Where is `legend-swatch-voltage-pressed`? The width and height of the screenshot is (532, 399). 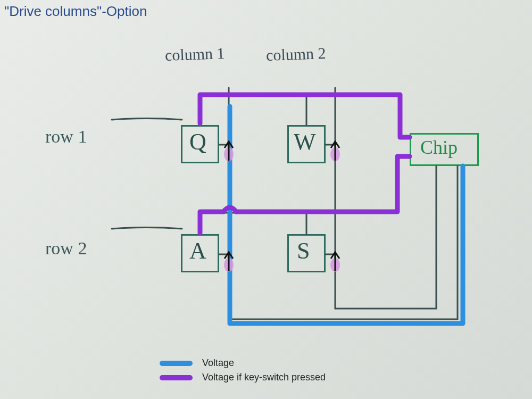
legend-swatch-voltage-pressed is located at coordinates (176, 378).